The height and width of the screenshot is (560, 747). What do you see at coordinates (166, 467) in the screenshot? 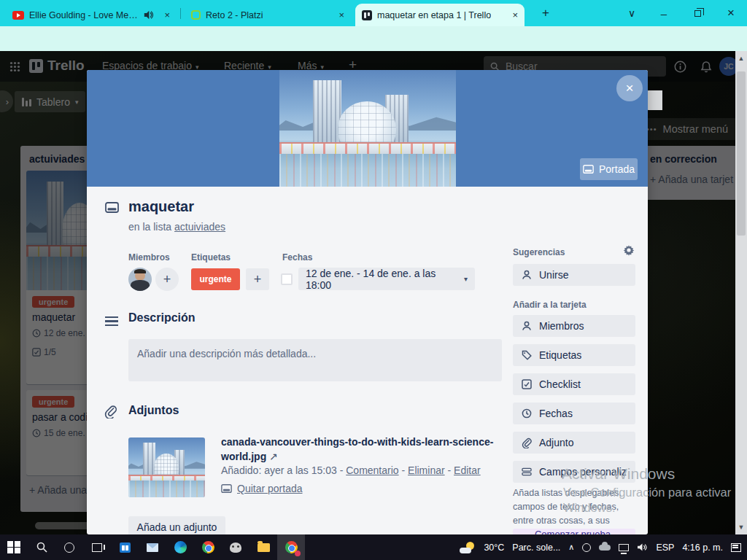
I see `attachment-thumbnail` at bounding box center [166, 467].